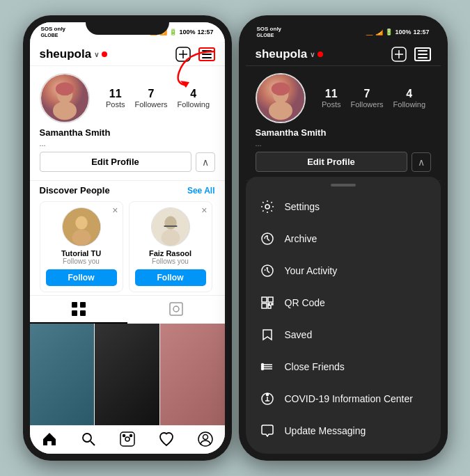  What do you see at coordinates (374, 98) in the screenshot?
I see `stats-right: 11 Posts 7 Followers 4 Following` at bounding box center [374, 98].